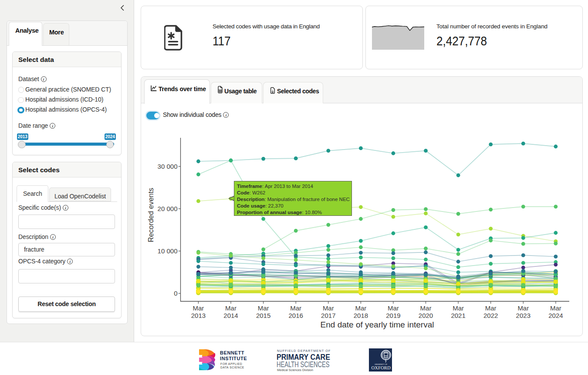  Describe the element at coordinates (377, 324) in the screenshot. I see `svg-text:End date of yearly time interv: End date of yearly time interval` at that location.